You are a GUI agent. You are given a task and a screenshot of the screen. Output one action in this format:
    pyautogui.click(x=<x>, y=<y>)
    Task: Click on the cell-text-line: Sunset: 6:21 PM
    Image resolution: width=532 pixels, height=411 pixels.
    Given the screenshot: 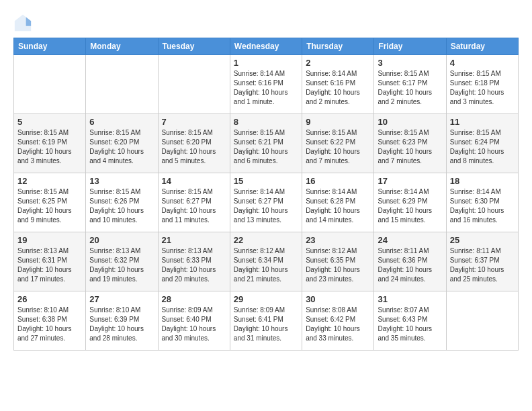 What is the action you would take?
    pyautogui.click(x=266, y=142)
    